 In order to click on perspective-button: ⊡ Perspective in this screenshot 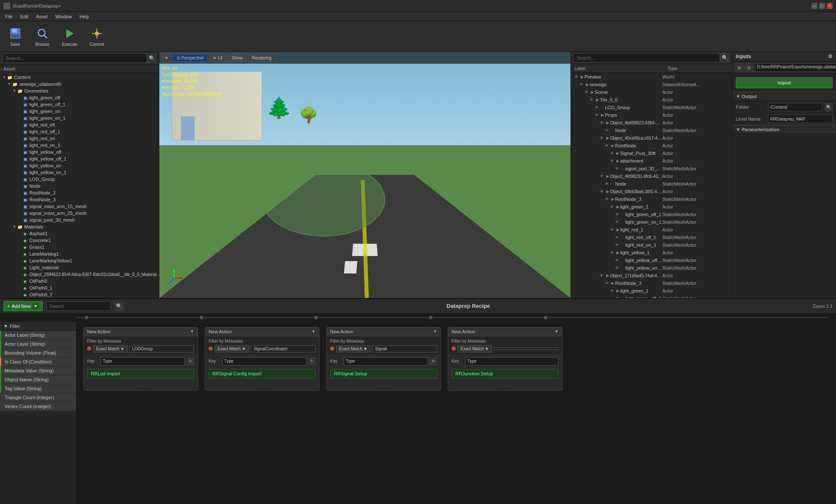, I will do `click(190, 58)`.